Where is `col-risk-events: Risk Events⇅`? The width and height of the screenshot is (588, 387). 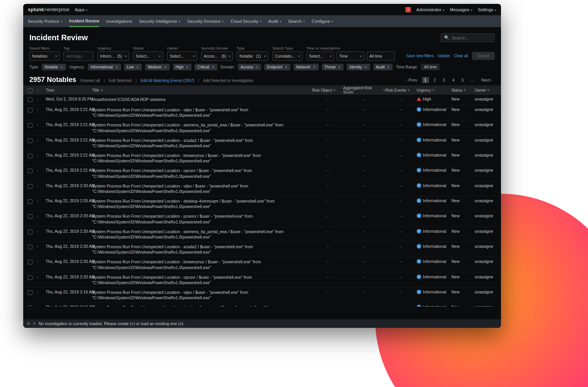 col-risk-events: Risk Events⇅ is located at coordinates (401, 90).